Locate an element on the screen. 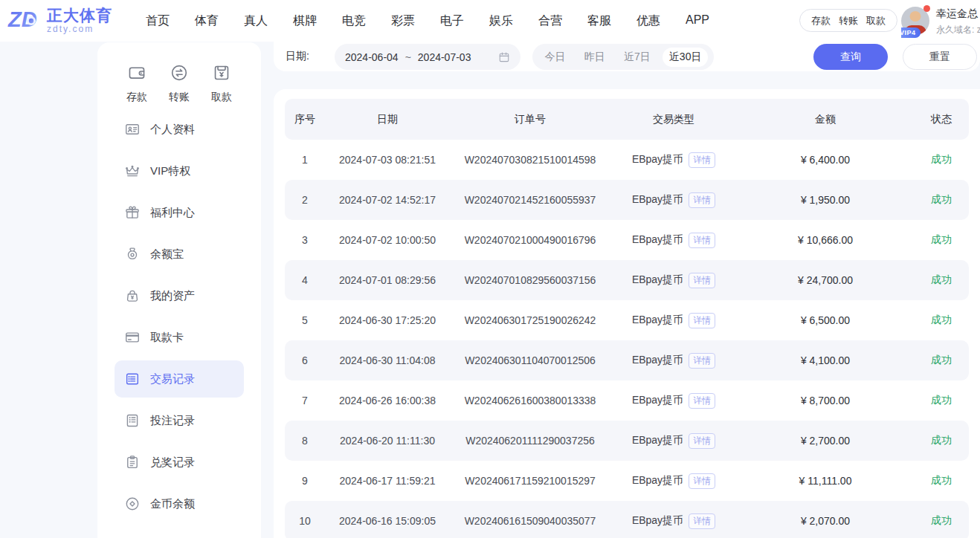 This screenshot has width=980, height=538. nav-item-3: 真人 is located at coordinates (256, 21).